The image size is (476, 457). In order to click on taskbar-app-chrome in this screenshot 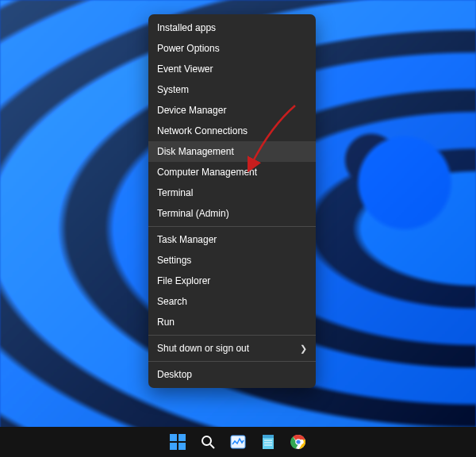, I will do `click(298, 442)`.